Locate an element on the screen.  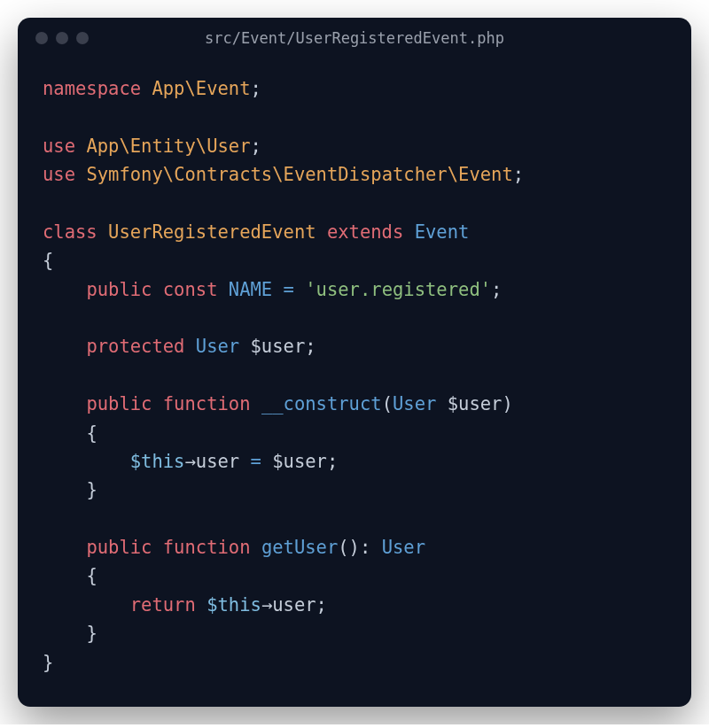
arrow-op2: → is located at coordinates (267, 605).